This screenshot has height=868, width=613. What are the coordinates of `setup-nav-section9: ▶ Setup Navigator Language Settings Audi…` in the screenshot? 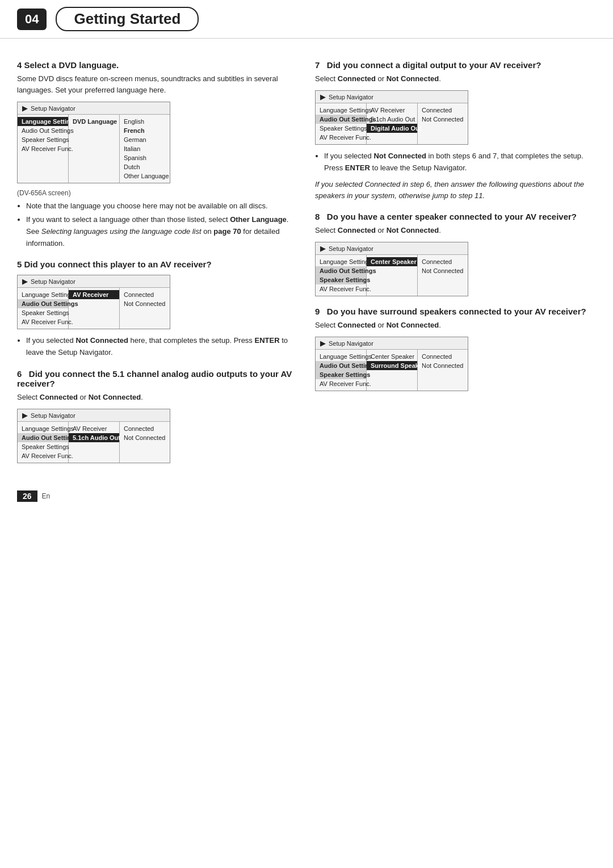 It's located at (392, 364).